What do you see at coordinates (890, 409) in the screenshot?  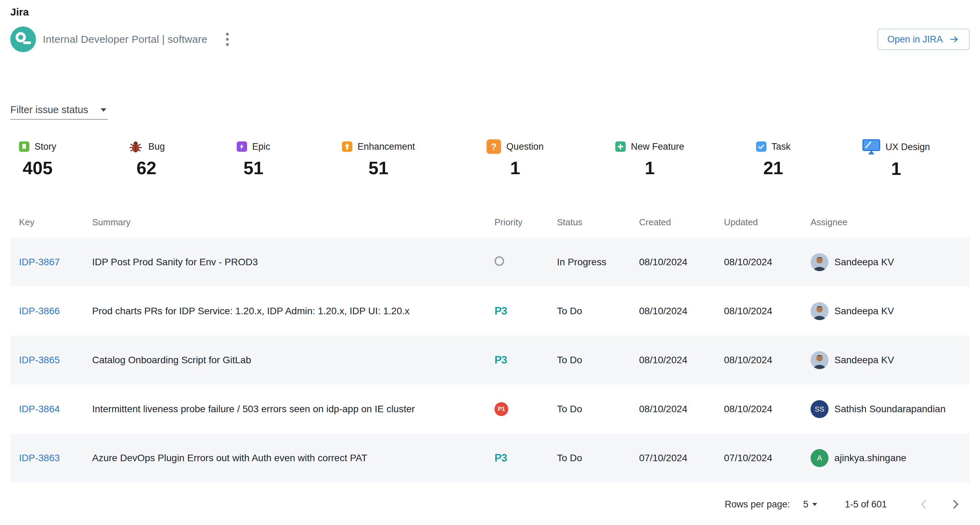 I see `assignee-cell: SS Sathish Soundarapandian` at bounding box center [890, 409].